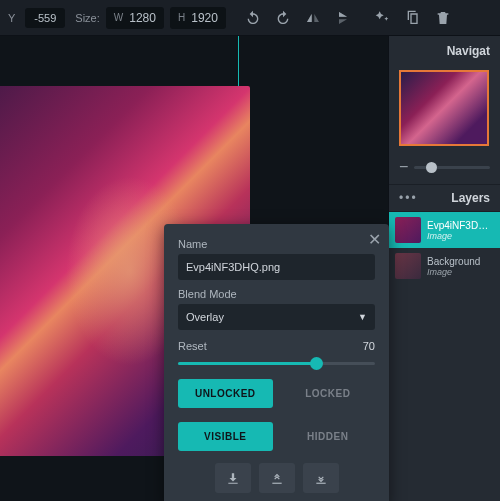  What do you see at coordinates (276, 244) in the screenshot?
I see `name-label: Name` at bounding box center [276, 244].